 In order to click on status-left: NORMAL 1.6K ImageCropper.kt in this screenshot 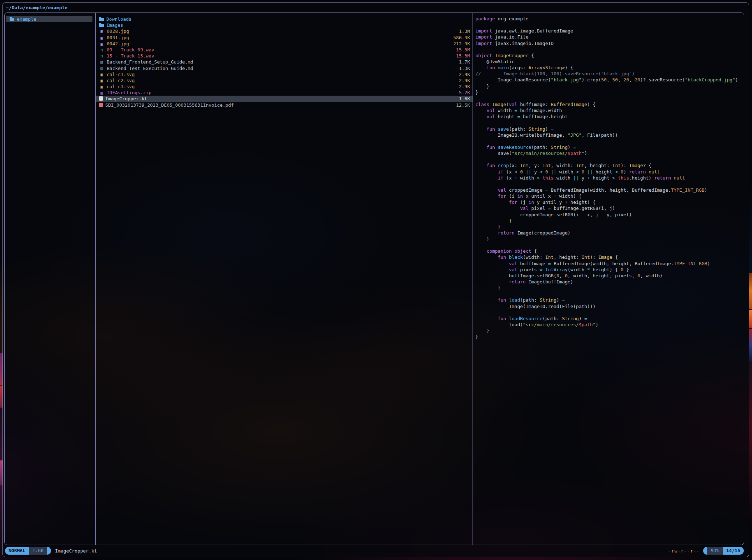, I will do `click(51, 551)`.